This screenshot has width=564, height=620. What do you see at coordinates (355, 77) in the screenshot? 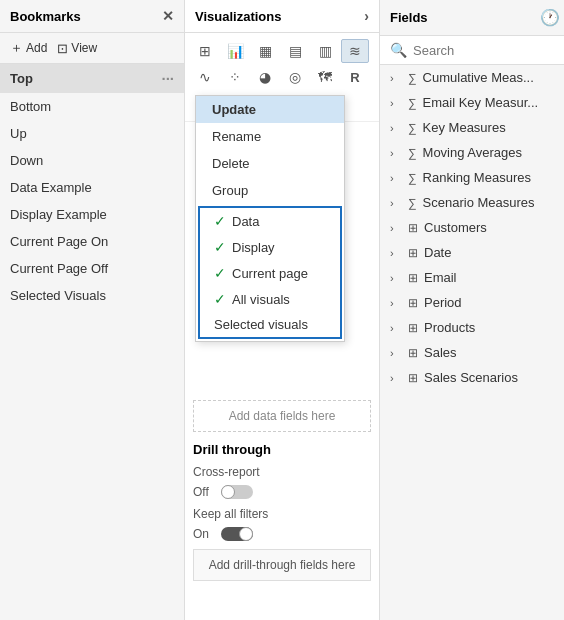
I see `viz-r-icon: R` at bounding box center [355, 77].